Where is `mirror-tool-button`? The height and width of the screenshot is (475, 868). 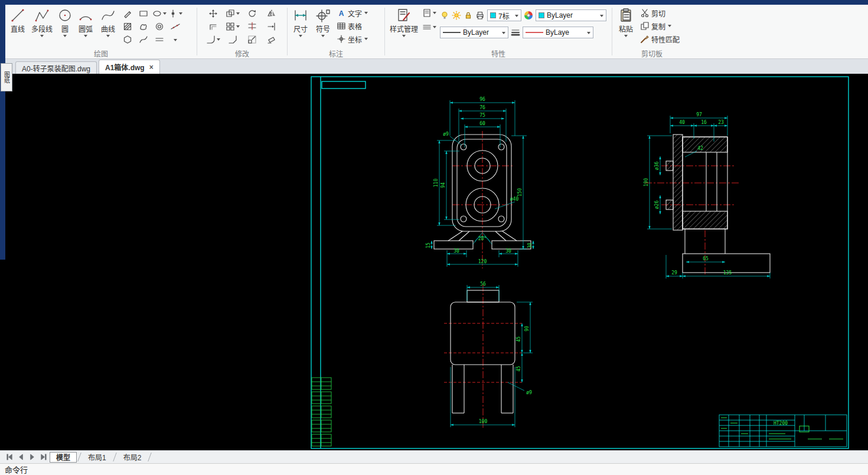 mirror-tool-button is located at coordinates (272, 14).